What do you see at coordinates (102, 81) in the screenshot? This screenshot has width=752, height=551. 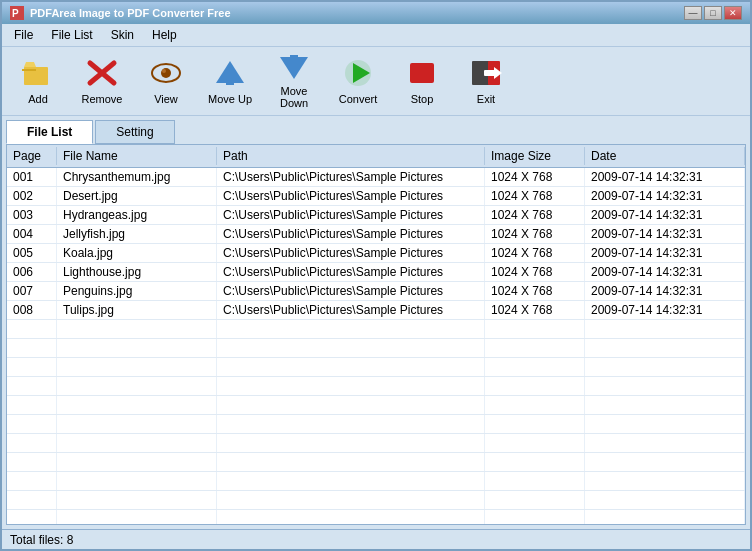 I see `remove-button: Remove` at bounding box center [102, 81].